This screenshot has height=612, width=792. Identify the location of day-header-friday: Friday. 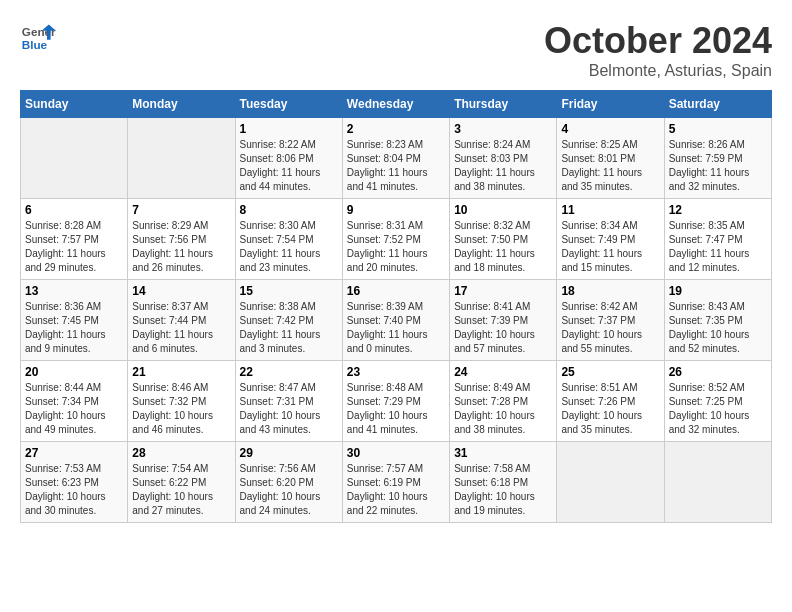
(610, 104).